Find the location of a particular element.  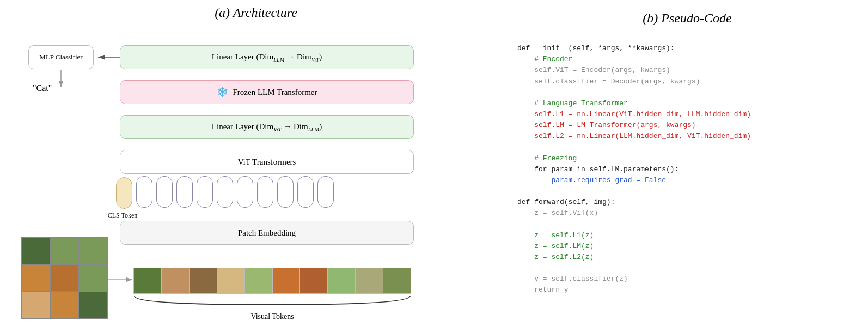

cls-token-oval is located at coordinates (124, 193).